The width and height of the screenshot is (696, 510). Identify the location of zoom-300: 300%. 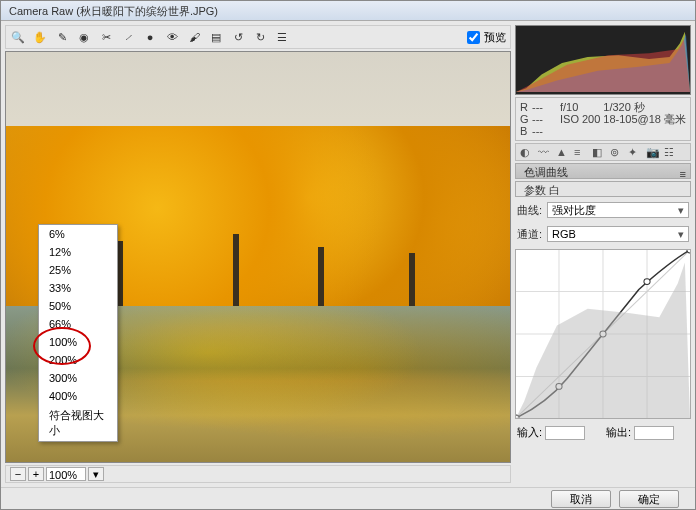
(78, 378).